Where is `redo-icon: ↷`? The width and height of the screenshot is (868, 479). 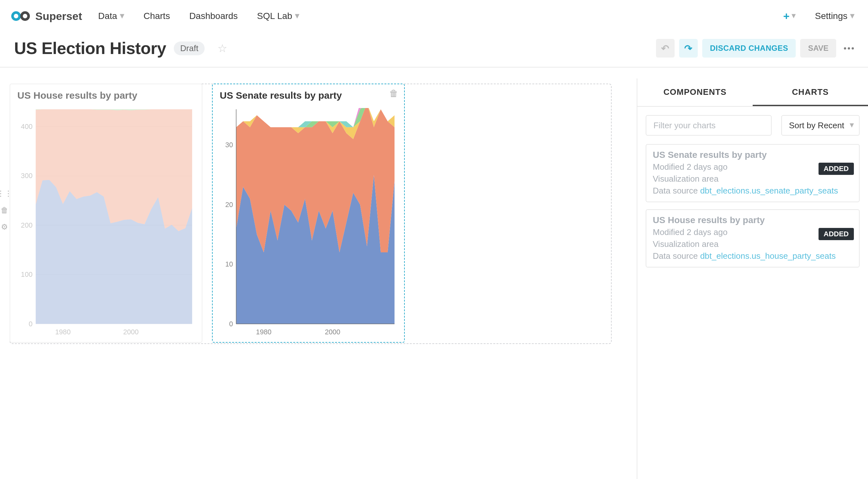 redo-icon: ↷ is located at coordinates (688, 49).